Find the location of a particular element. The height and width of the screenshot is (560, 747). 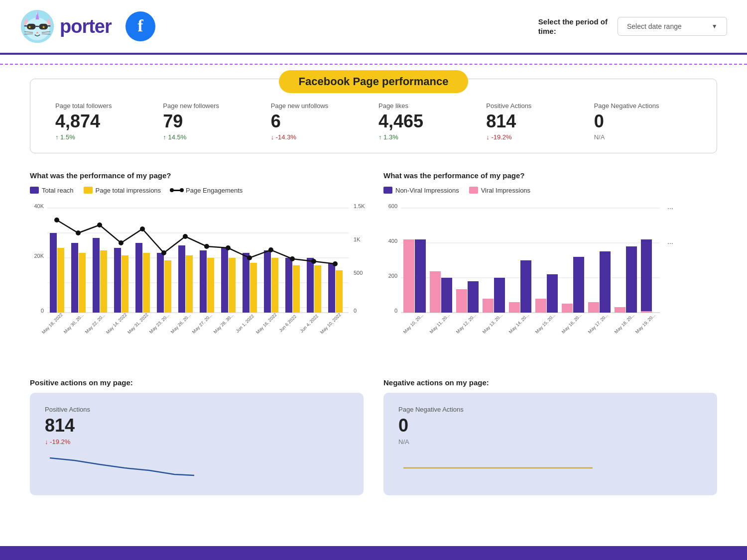

legend-page-engagements: Page Engagements is located at coordinates (207, 190).